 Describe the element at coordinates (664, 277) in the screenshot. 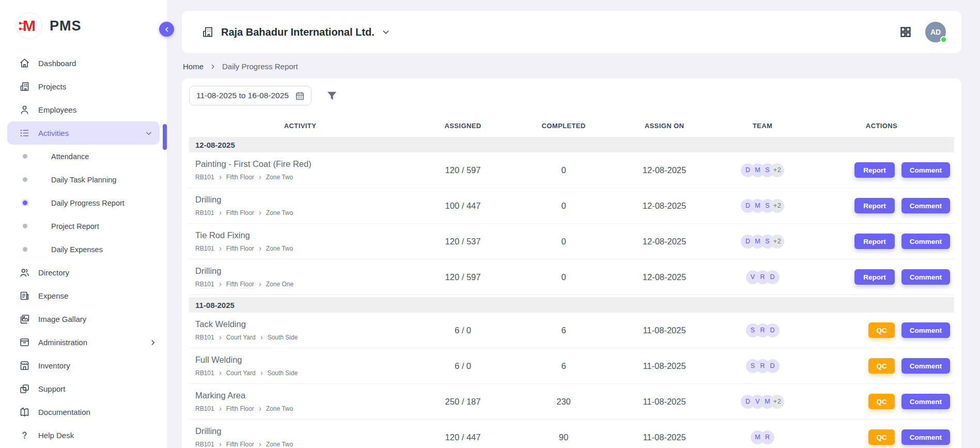

I see `assign-on-date: 12-08-2025` at that location.